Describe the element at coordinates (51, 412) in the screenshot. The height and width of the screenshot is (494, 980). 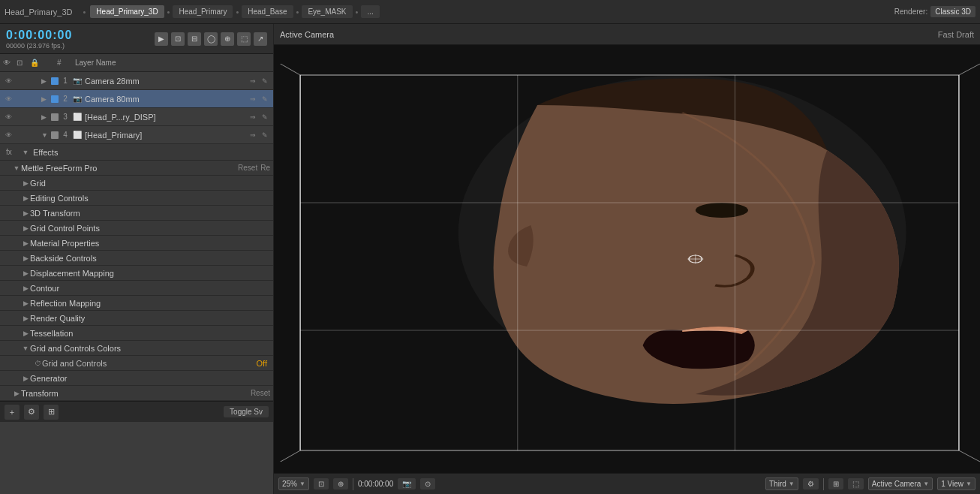
I see `gear-btn: ⊞` at that location.